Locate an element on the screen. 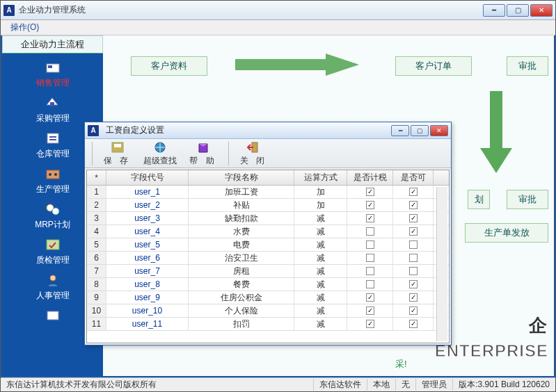 This screenshot has width=556, height=392. close-toolbar-button: 关 闭 is located at coordinates (253, 154).